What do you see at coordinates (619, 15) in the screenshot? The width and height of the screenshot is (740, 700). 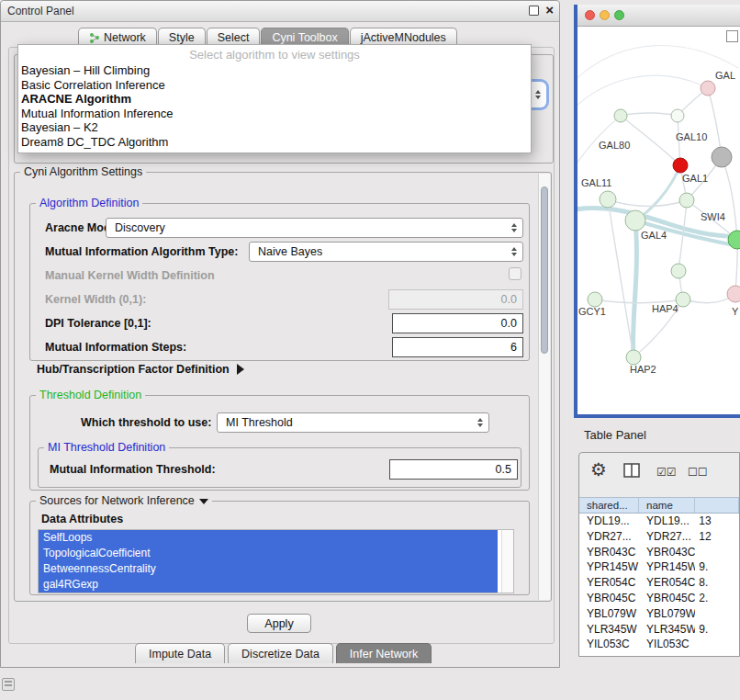 I see `zoom-traffic-light` at bounding box center [619, 15].